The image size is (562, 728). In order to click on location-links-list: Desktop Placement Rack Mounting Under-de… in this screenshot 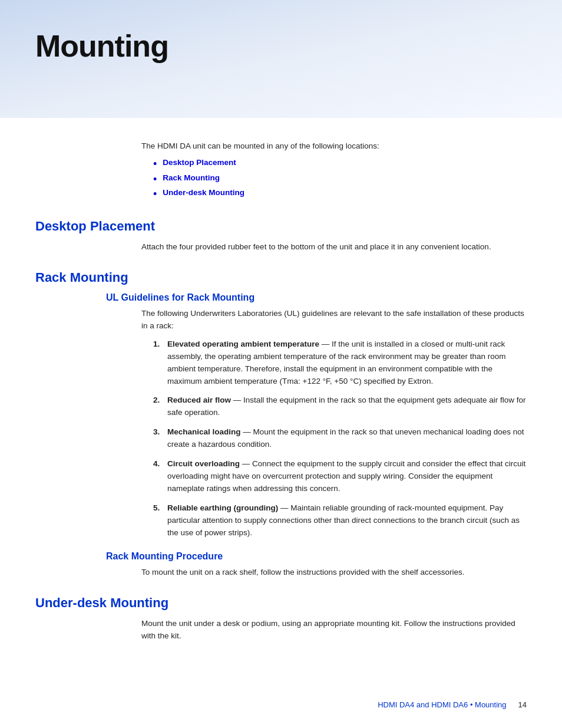, I will do `click(340, 179)`.